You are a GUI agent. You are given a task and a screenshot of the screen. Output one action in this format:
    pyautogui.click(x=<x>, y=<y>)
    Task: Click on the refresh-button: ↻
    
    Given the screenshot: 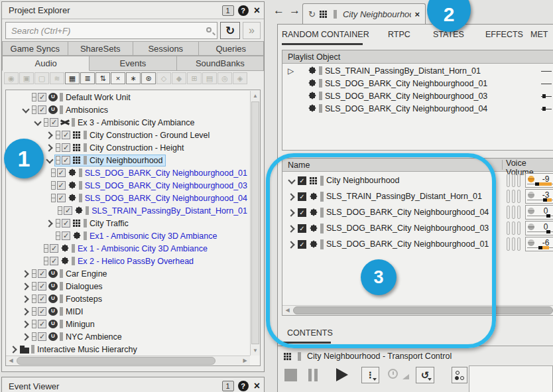 What is the action you would take?
    pyautogui.click(x=230, y=31)
    